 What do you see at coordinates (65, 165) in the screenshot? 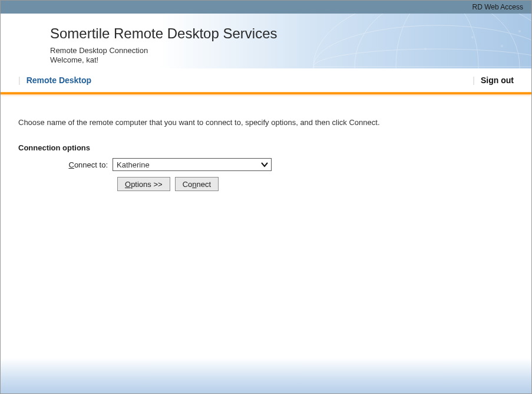
I see `connect-to-label: Connect to:` at bounding box center [65, 165].